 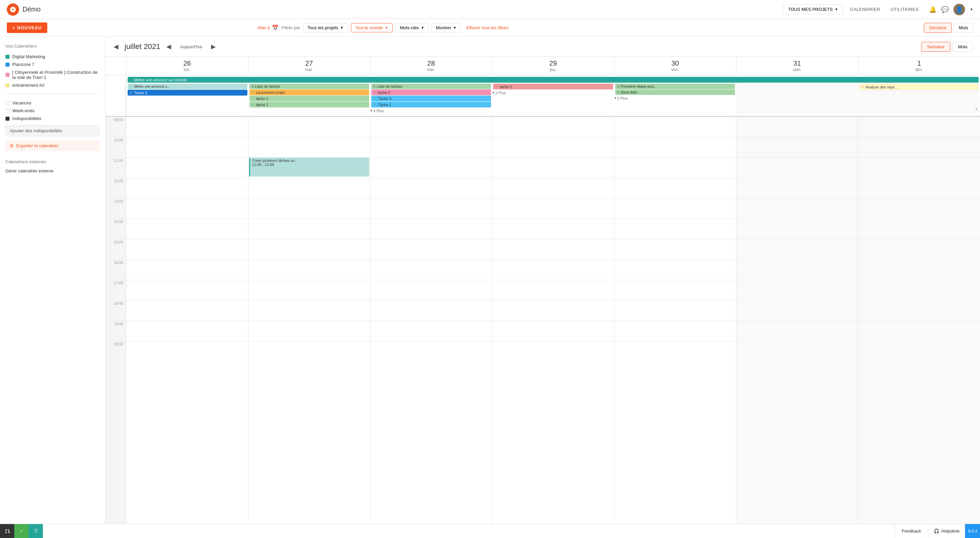 I want to click on calendar-item-vacances: Vacances, so click(x=52, y=103).